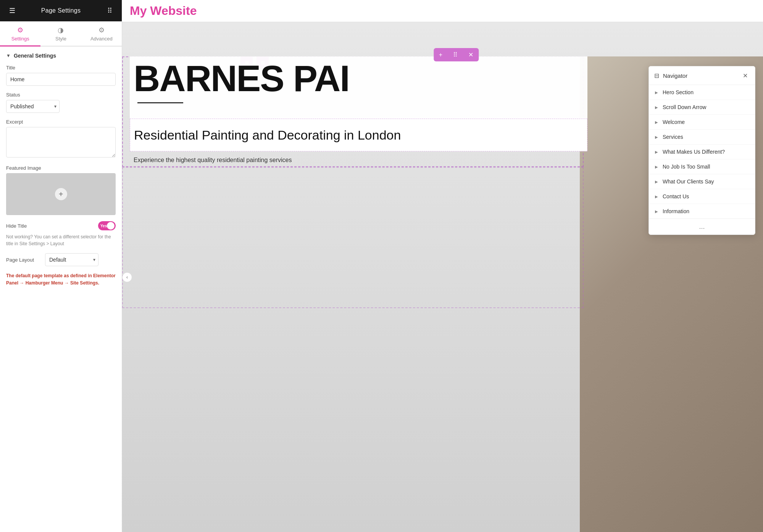  What do you see at coordinates (21, 39) in the screenshot?
I see `settings-tab-label: Settings` at bounding box center [21, 39].